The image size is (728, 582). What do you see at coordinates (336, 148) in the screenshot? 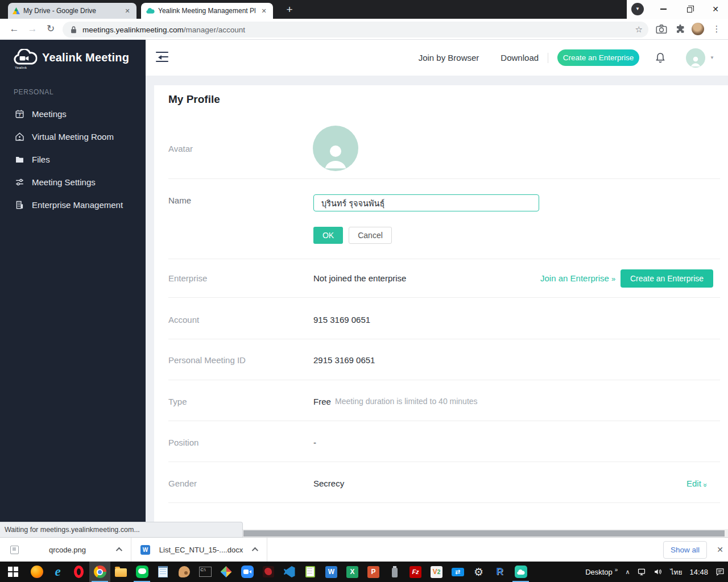
I see `profile-avatar` at bounding box center [336, 148].